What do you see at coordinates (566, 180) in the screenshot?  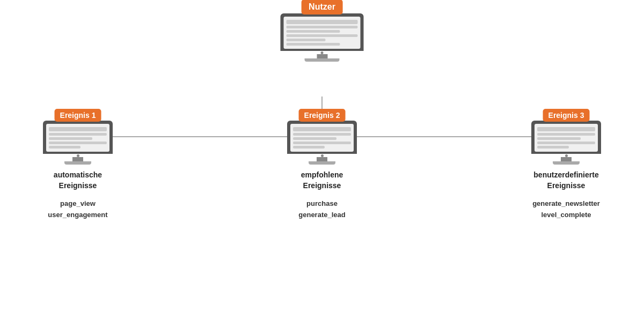 I see `right-caption-main: benutzerdefinierteEreignisse` at bounding box center [566, 180].